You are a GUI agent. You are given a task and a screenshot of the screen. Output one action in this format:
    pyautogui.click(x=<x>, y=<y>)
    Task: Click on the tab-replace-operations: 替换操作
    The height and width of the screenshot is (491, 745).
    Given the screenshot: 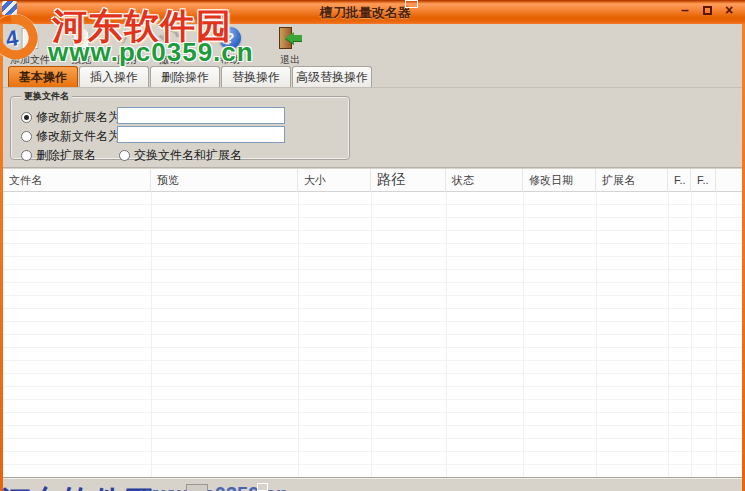 What is the action you would take?
    pyautogui.click(x=256, y=76)
    